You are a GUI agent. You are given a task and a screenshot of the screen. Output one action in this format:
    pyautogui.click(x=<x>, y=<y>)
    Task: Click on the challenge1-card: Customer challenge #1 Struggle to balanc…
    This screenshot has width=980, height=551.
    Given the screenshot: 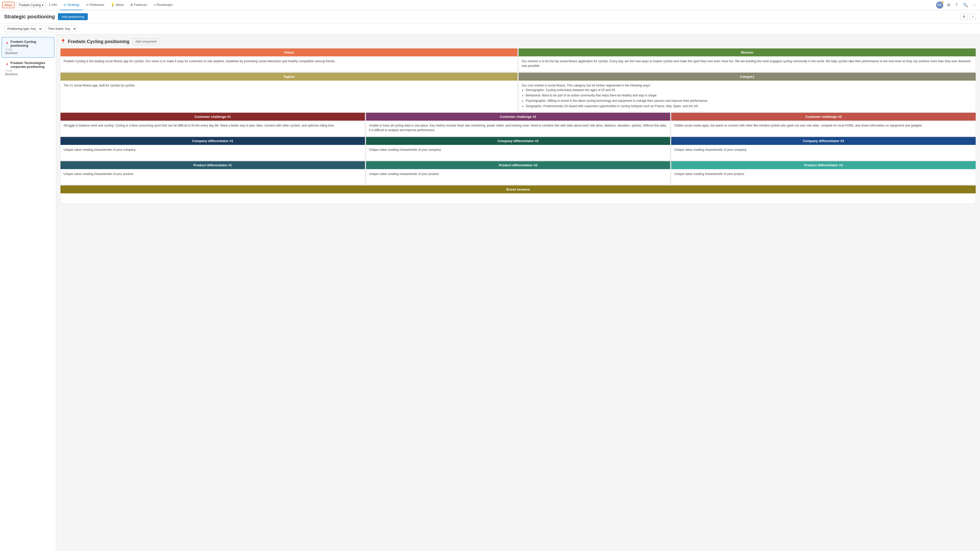 What is the action you would take?
    pyautogui.click(x=213, y=124)
    